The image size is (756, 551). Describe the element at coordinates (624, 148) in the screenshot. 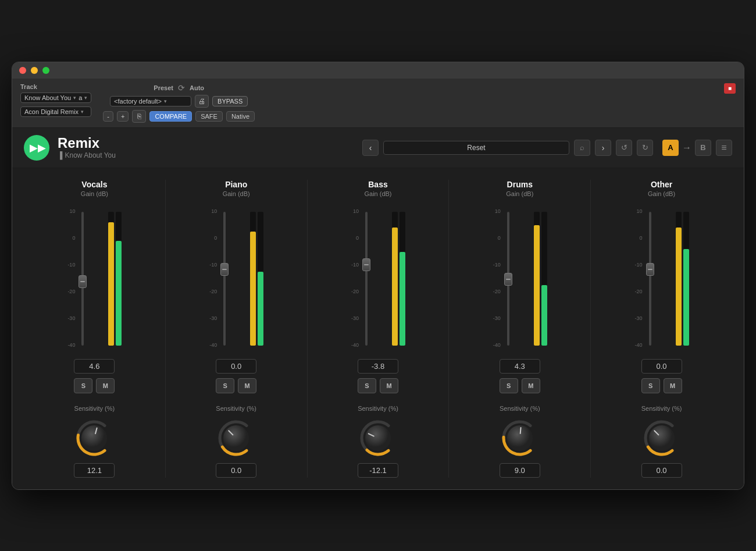

I see `undo-button: ↺` at that location.